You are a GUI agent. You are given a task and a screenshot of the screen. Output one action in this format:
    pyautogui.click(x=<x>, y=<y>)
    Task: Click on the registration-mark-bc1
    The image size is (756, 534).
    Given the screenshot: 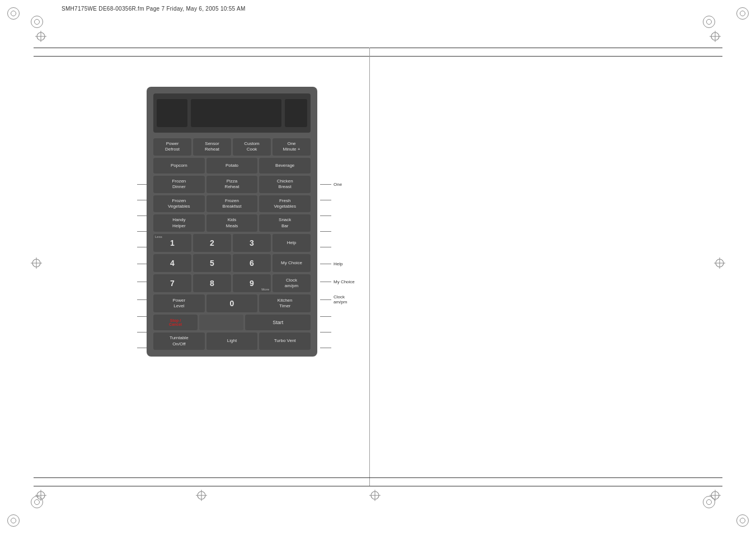 What is the action you would take?
    pyautogui.click(x=201, y=495)
    